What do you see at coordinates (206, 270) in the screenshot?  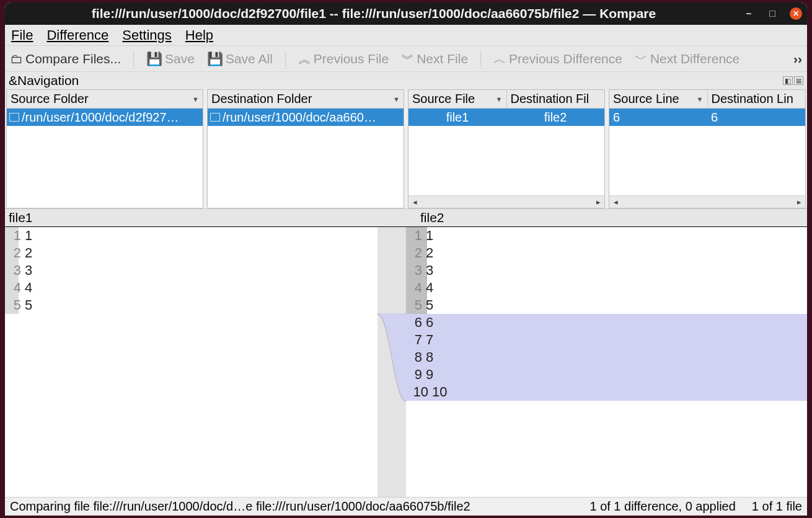 I see `left-lines: 1122334455` at bounding box center [206, 270].